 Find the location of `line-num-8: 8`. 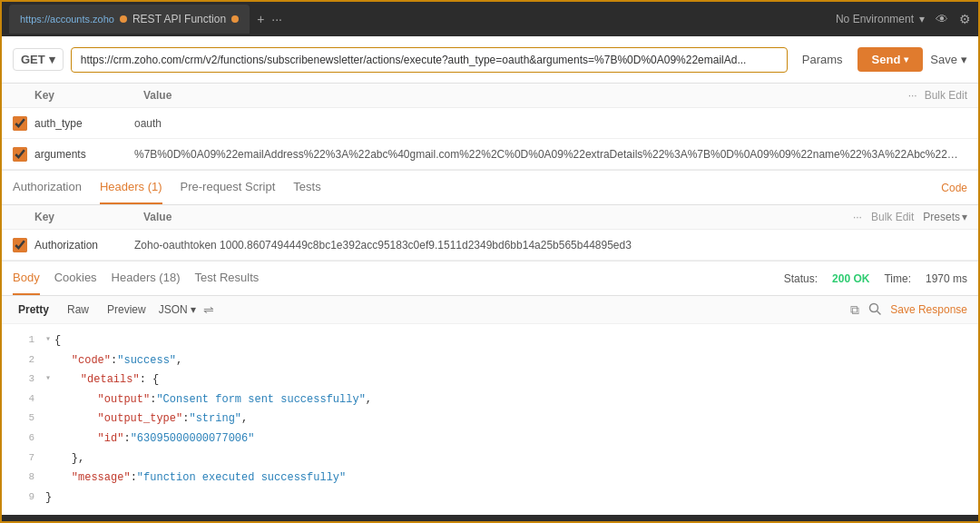

line-num-8: 8 is located at coordinates (22, 479).